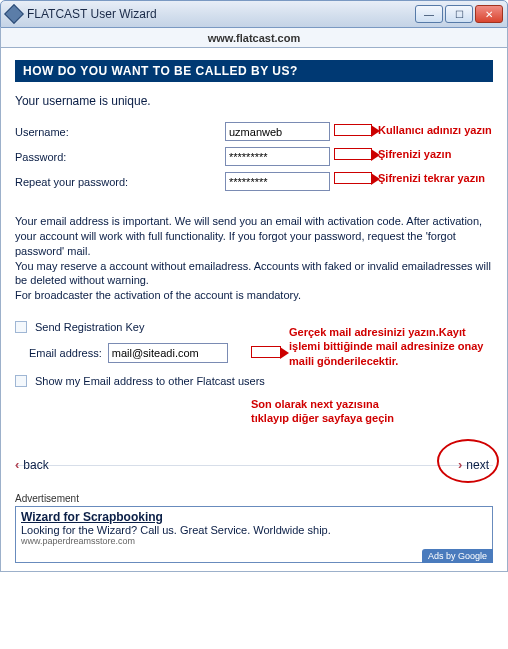 This screenshot has height=649, width=508. I want to click on chevron-left-icon: ‹, so click(17, 464).